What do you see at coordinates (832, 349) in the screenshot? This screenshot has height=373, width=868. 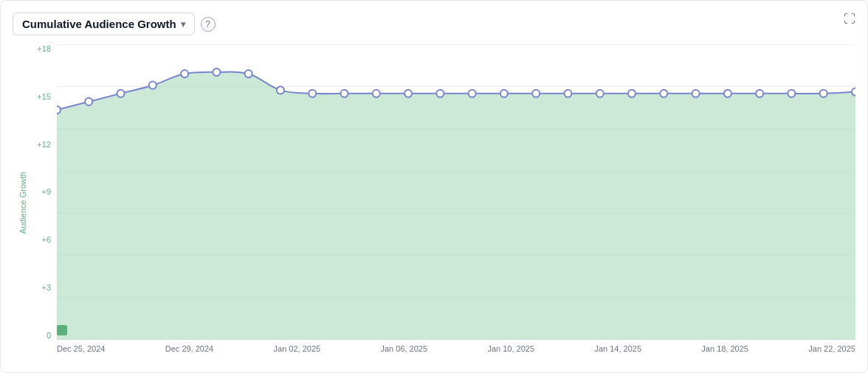 I see `x-label-jan22: Jan 22, 2025` at bounding box center [832, 349].